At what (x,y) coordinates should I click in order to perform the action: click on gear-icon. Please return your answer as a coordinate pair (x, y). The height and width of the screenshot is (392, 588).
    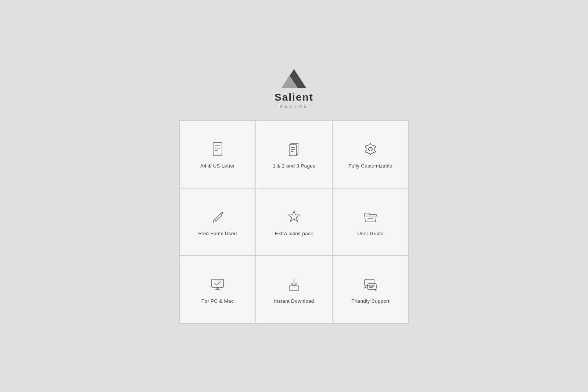
    Looking at the image, I should click on (370, 149).